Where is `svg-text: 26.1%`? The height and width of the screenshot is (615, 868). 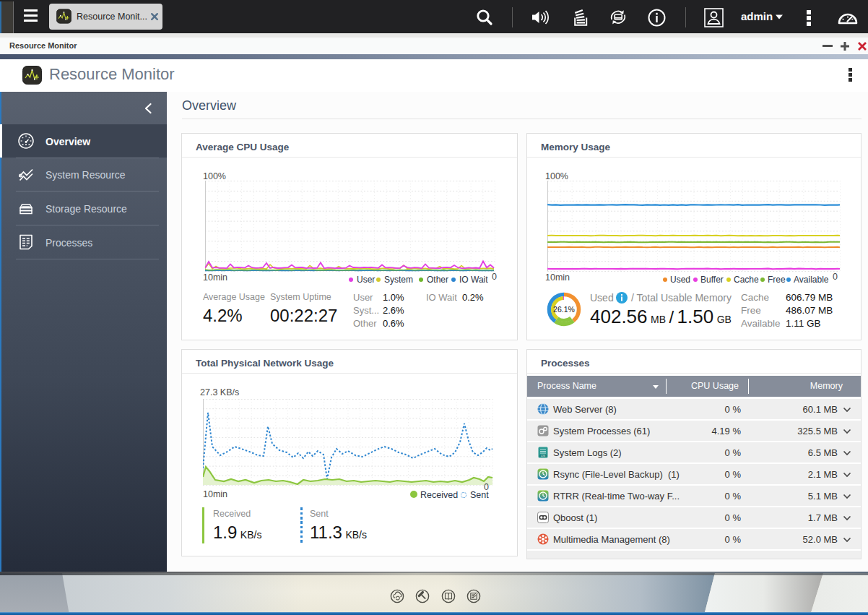 svg-text: 26.1% is located at coordinates (564, 309).